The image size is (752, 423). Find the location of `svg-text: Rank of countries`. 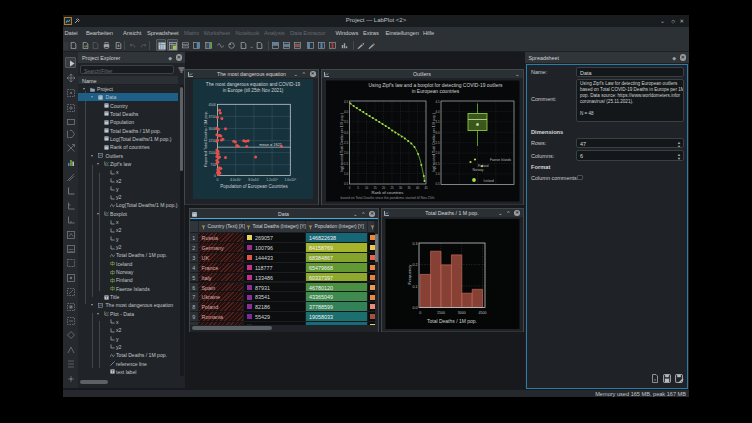

svg-text: Rank of countries is located at coordinates (387, 192).